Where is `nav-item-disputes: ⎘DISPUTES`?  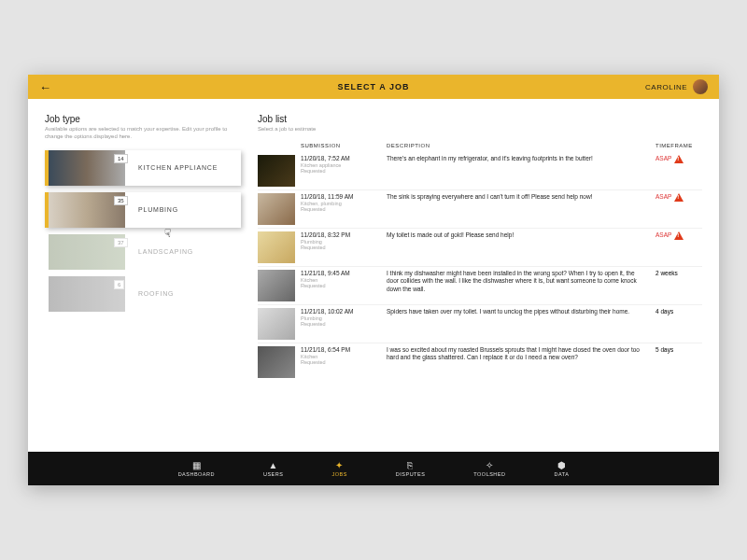 nav-item-disputes: ⎘DISPUTES is located at coordinates (411, 469).